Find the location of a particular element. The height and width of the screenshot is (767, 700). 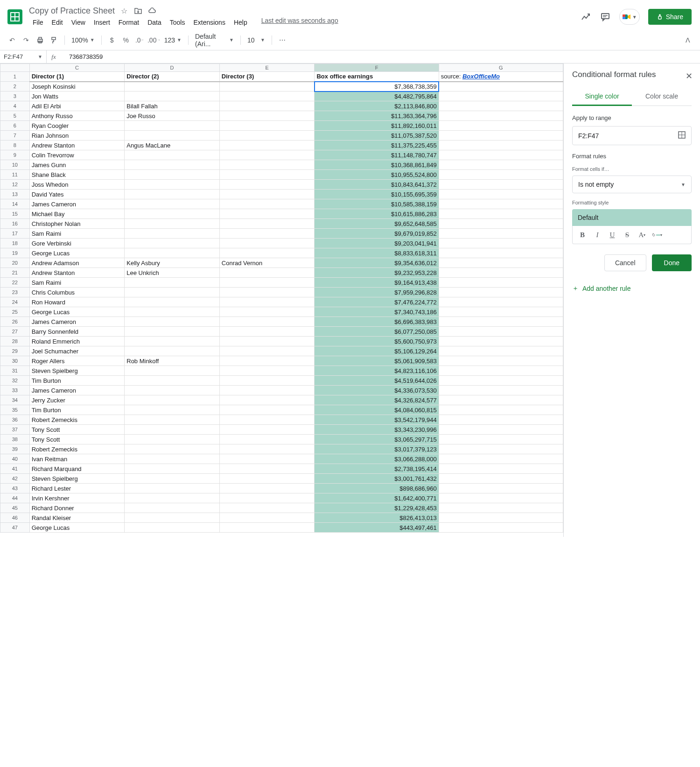

cell: $11,075,387,520 is located at coordinates (377, 135).